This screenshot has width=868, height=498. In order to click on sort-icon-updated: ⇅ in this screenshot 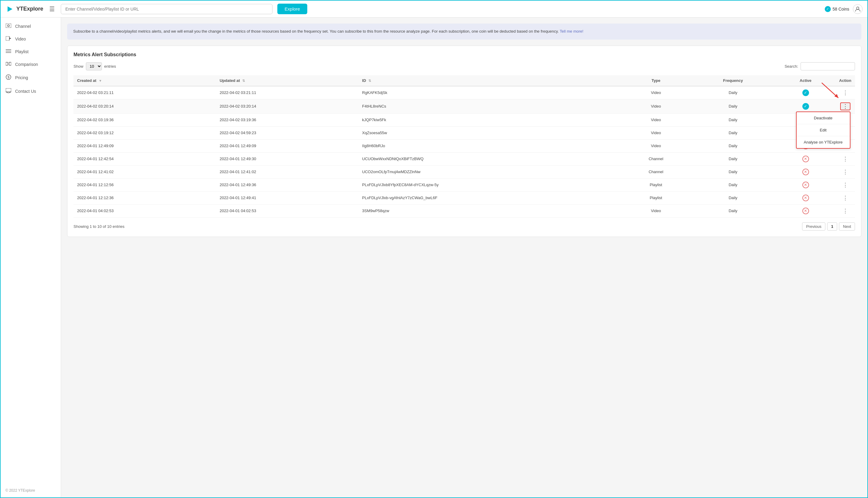, I will do `click(244, 81)`.